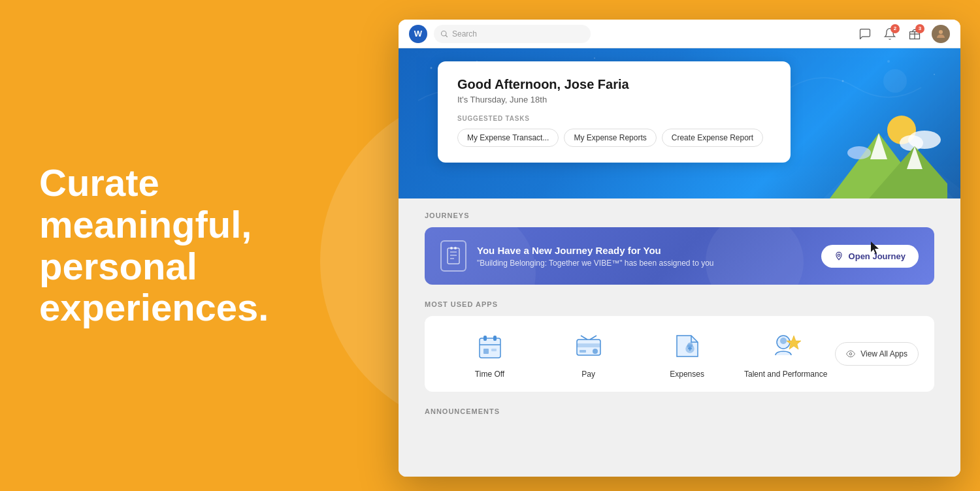 This screenshot has width=980, height=491. Describe the element at coordinates (915, 34) in the screenshot. I see `gift-icon-button: 3` at that location.